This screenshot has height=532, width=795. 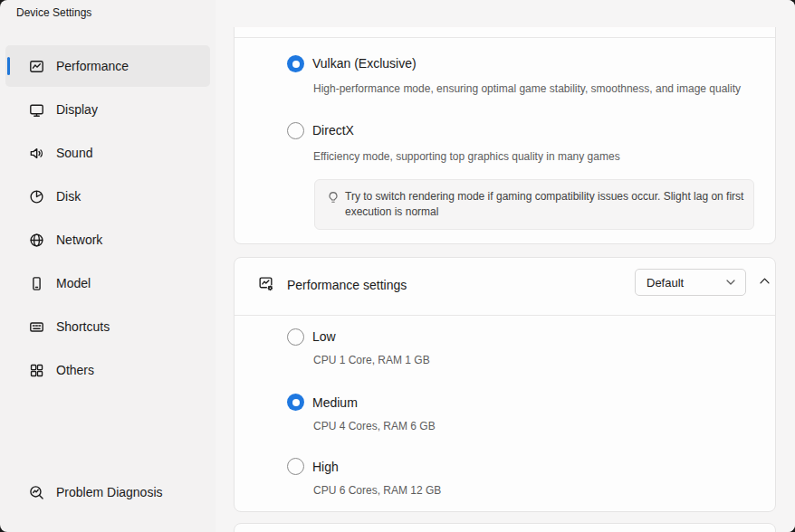 I want to click on radio-high-label: High, so click(x=326, y=467).